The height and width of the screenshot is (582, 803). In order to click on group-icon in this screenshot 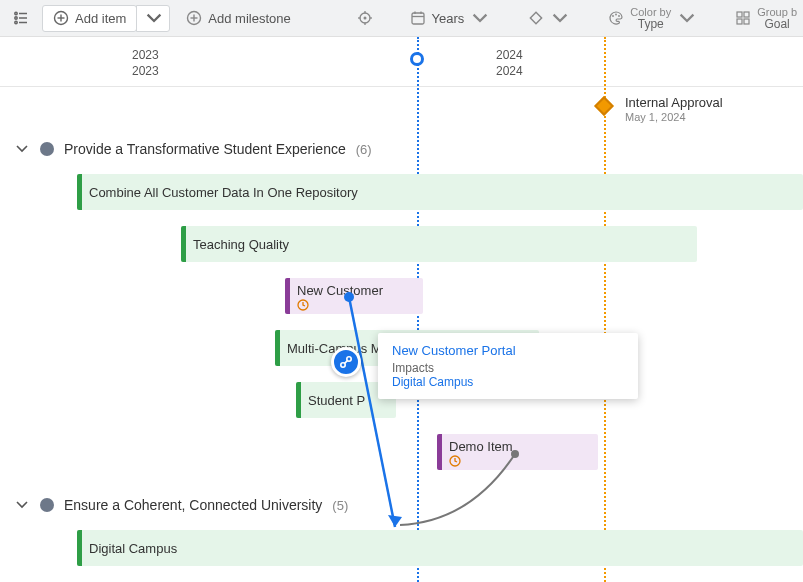, I will do `click(743, 18)`.